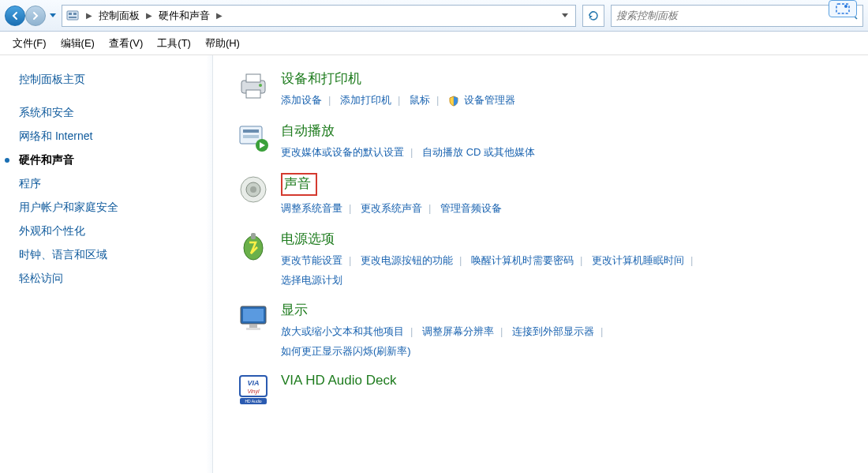 This screenshot has width=868, height=473. What do you see at coordinates (544, 331) in the screenshot?
I see `category-display: 显示 放大或缩小文本和其他项目| 调整屏幕分辨率| 连接到外部显示器| 如何更正…` at bounding box center [544, 331].